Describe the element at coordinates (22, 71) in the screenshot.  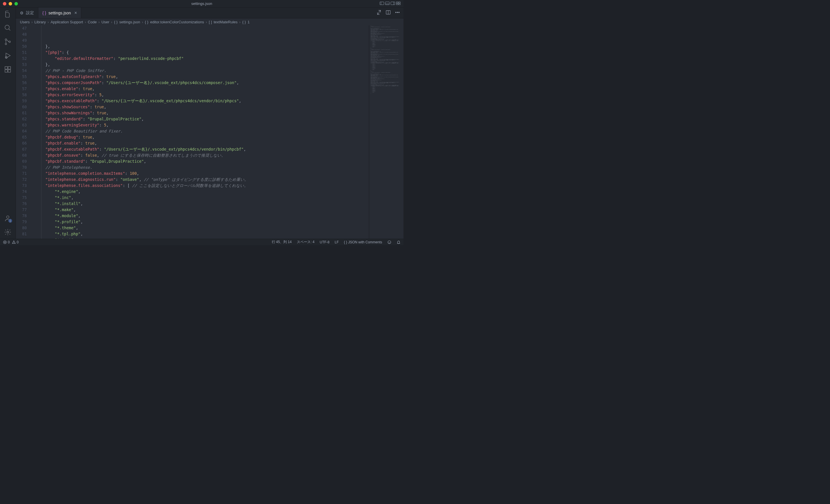
I see `line-number: 54` at that location.